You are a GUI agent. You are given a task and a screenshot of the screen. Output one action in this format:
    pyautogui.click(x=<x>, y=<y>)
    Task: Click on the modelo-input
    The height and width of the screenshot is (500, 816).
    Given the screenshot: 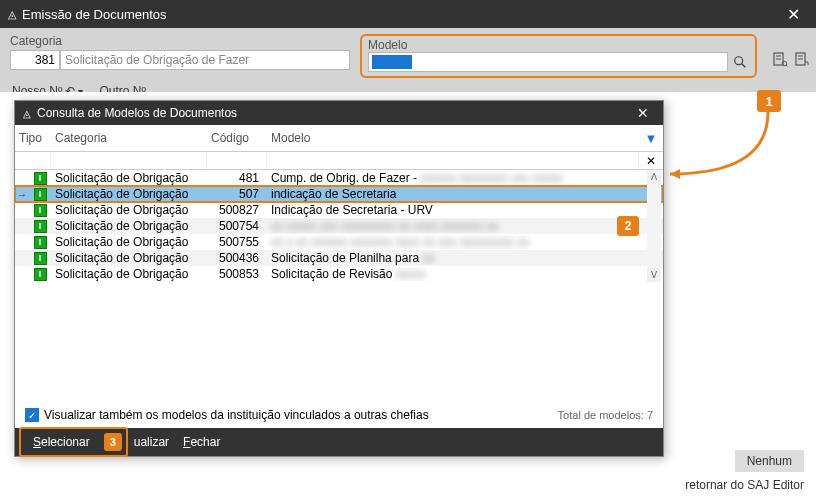 What is the action you would take?
    pyautogui.click(x=548, y=62)
    